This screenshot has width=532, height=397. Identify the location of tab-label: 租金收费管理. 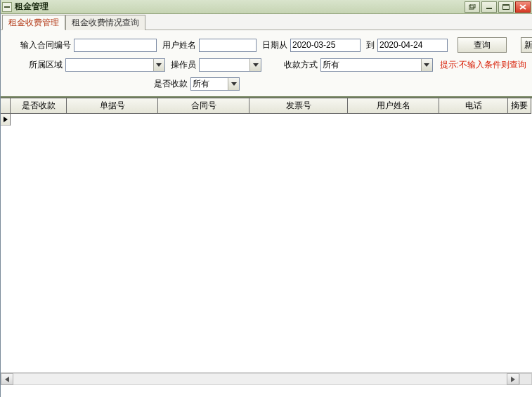
(34, 22).